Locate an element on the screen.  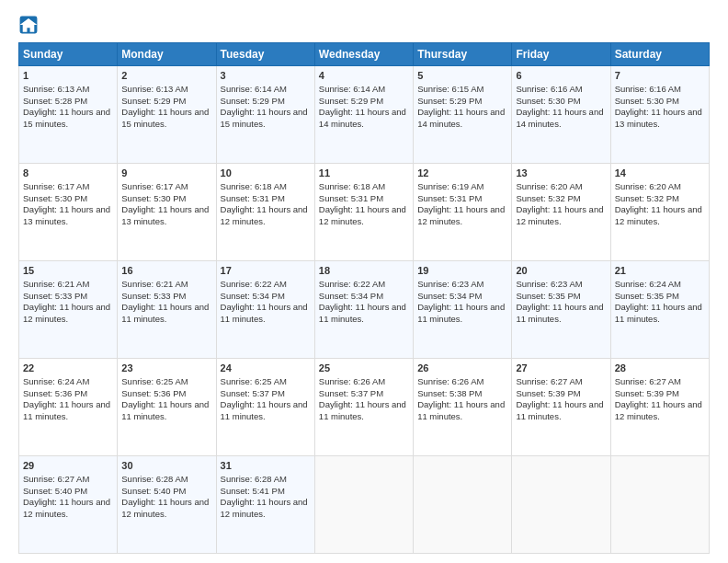
sunrise-text: Sunrise: 6:13 AM is located at coordinates (56, 88).